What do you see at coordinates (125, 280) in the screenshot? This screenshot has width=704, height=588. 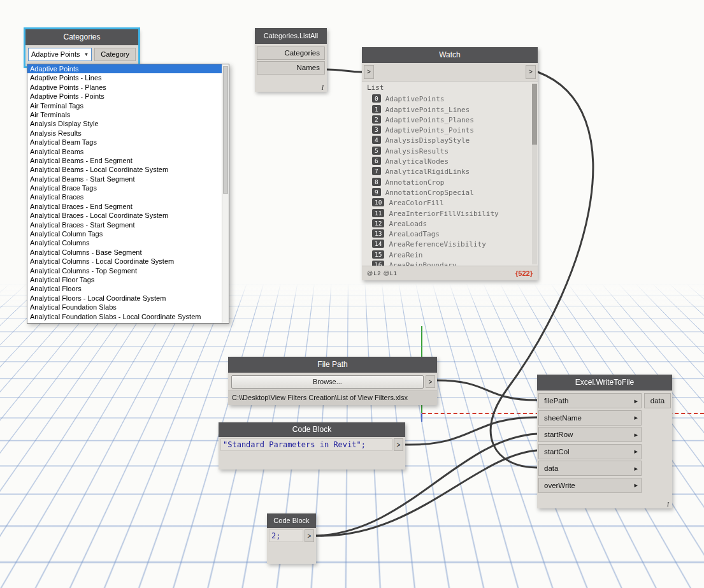 I see `dropdown-option: Analytical Floor Tags` at bounding box center [125, 280].